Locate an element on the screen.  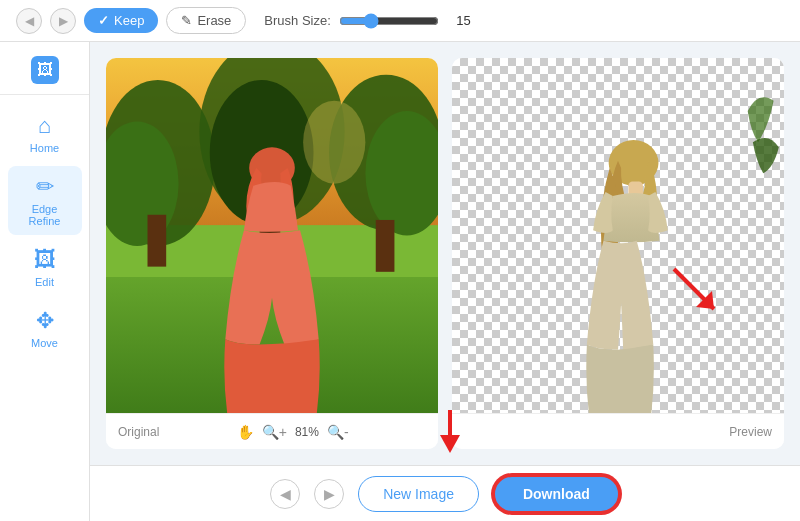
move-icon: ✥ is located at coordinates (45, 321).